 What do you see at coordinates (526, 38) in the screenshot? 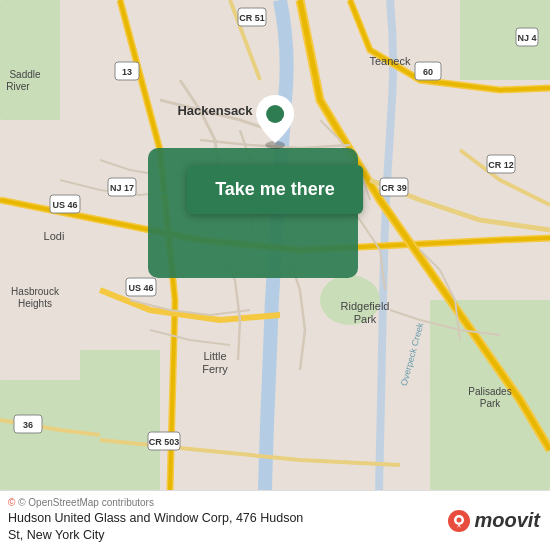
I see `svg-text: NJ 4` at bounding box center [526, 38].